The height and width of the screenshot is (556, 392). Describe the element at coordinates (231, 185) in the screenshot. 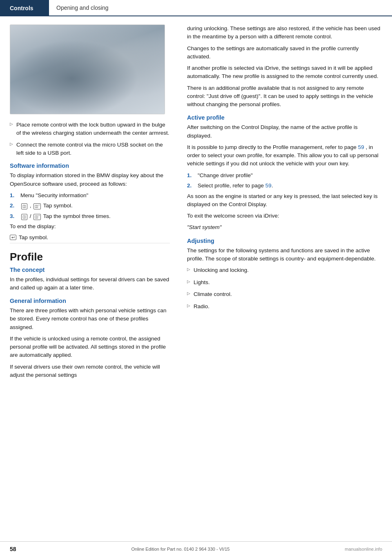

I see `active-num-2-text-label: Select profile, refer to page` at that location.